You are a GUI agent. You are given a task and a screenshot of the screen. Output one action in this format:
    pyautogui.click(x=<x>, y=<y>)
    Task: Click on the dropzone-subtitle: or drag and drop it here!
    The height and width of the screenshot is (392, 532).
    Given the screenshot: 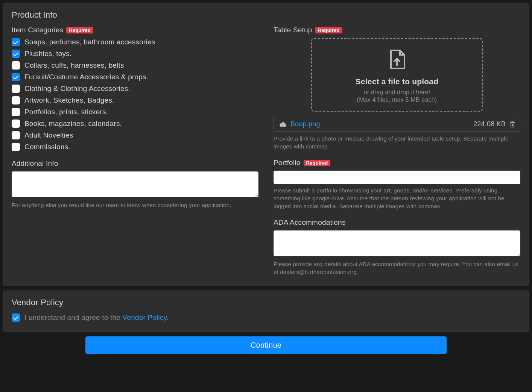 What is the action you would take?
    pyautogui.click(x=397, y=92)
    